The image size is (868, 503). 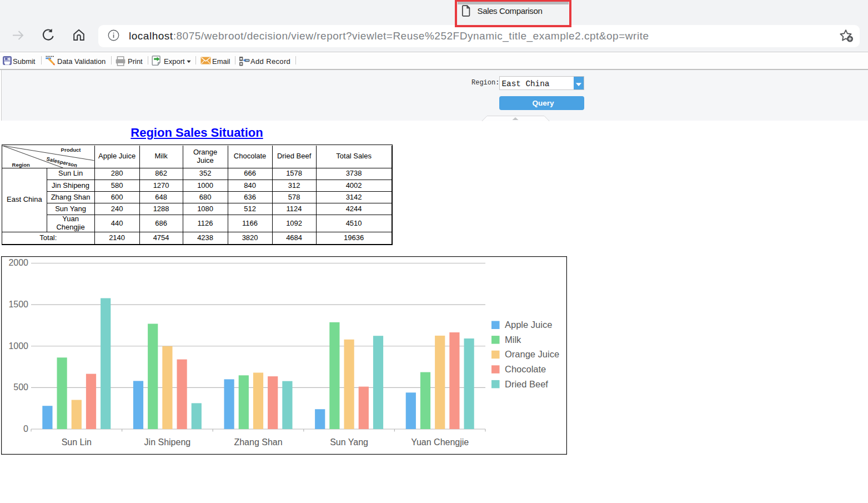 I want to click on svg-text: Milk, so click(x=513, y=339).